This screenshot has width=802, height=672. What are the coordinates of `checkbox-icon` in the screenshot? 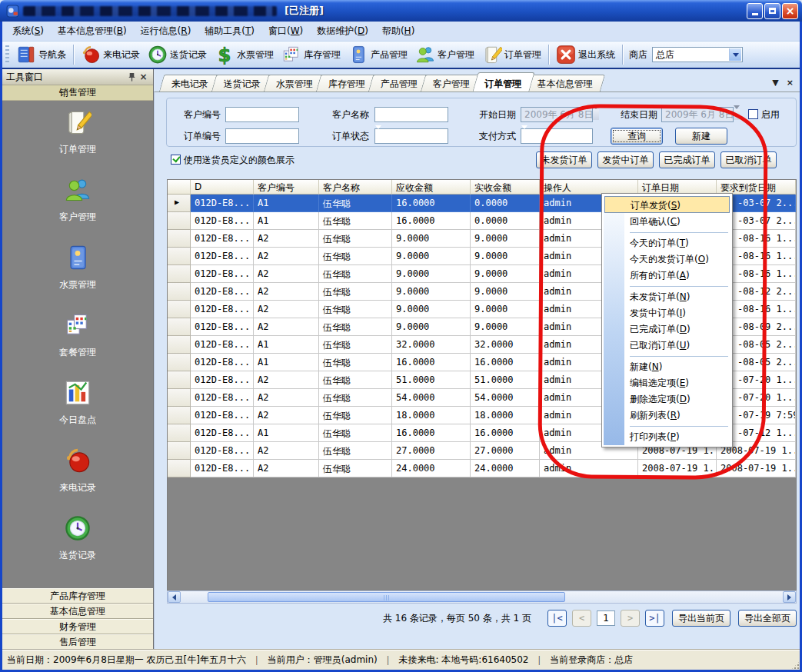 It's located at (754, 114).